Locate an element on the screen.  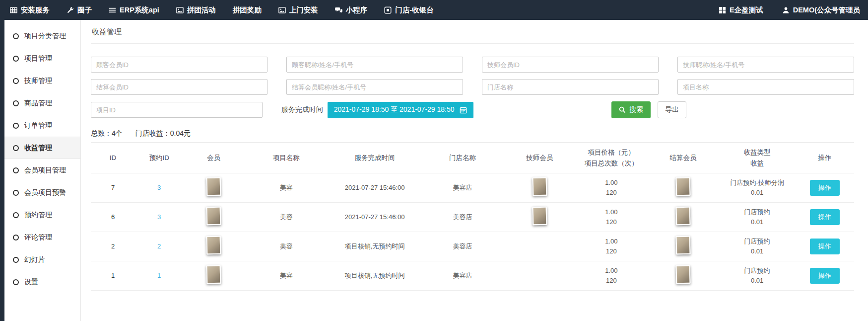
settle-member-id-input is located at coordinates (179, 87).